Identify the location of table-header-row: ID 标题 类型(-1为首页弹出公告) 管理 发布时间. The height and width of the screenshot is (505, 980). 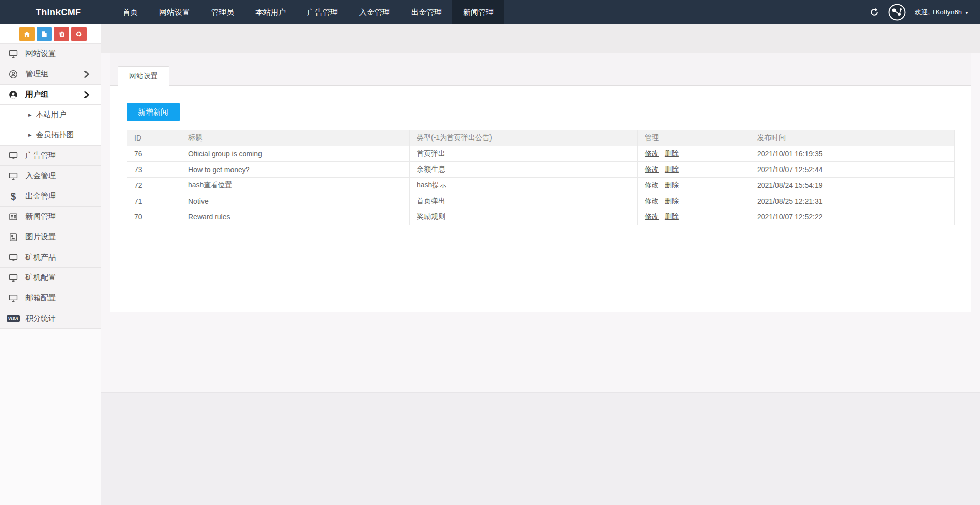
(541, 138).